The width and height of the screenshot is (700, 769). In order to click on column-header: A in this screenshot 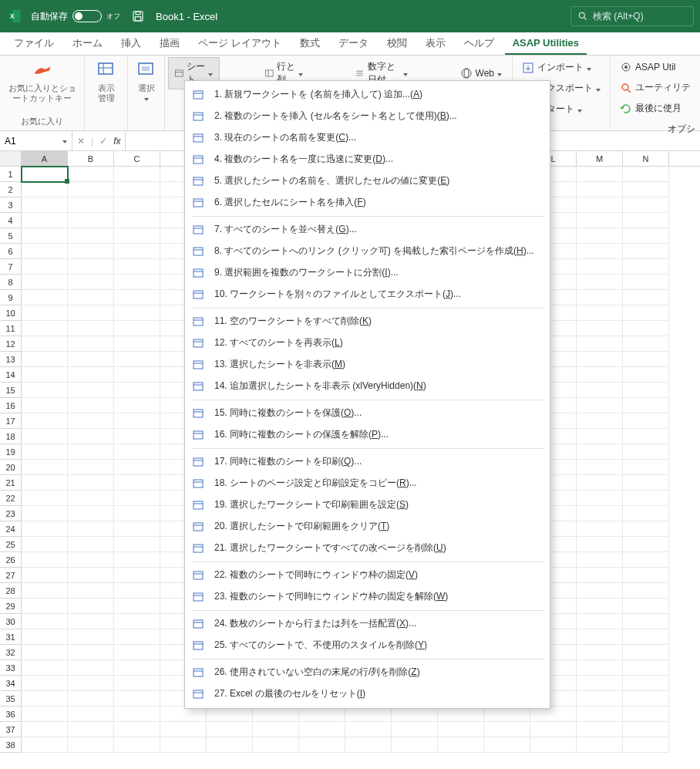, I will do `click(45, 159)`.